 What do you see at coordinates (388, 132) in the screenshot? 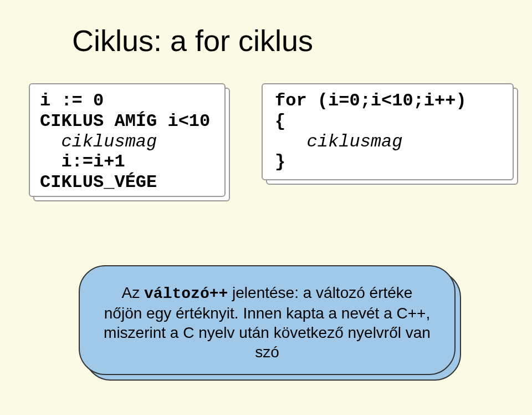
I see `ccode-box: for (i=0;i<10;i++) { ciklusmag }` at bounding box center [388, 132].